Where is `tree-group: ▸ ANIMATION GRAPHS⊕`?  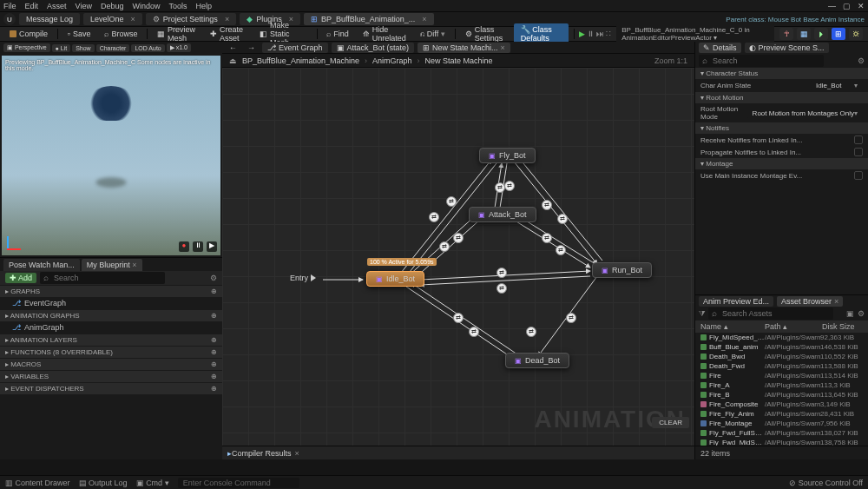 tree-group: ▸ ANIMATION GRAPHS⊕ is located at coordinates (111, 315).